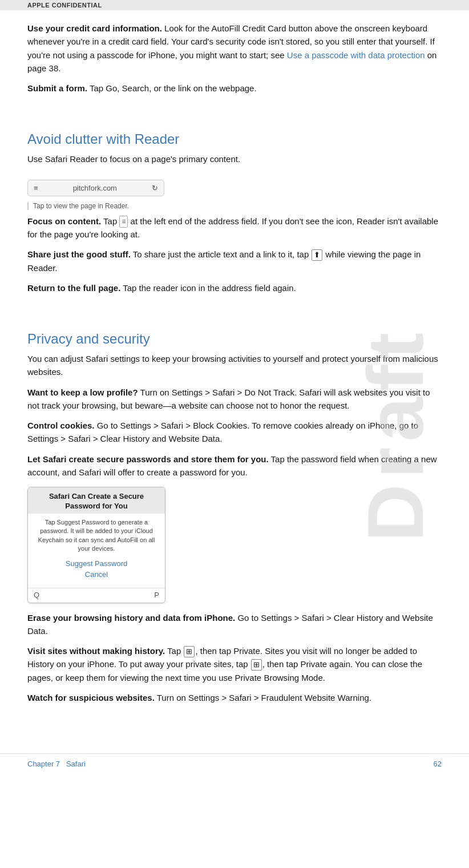 Image resolution: width=469 pixels, height=868 pixels. I want to click on passcode-link: Use a passcode with data protection, so click(356, 55).